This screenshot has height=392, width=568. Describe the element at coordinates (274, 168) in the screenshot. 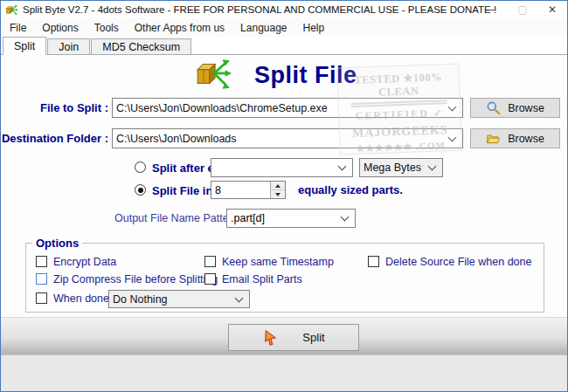

I see `split-size-input` at that location.